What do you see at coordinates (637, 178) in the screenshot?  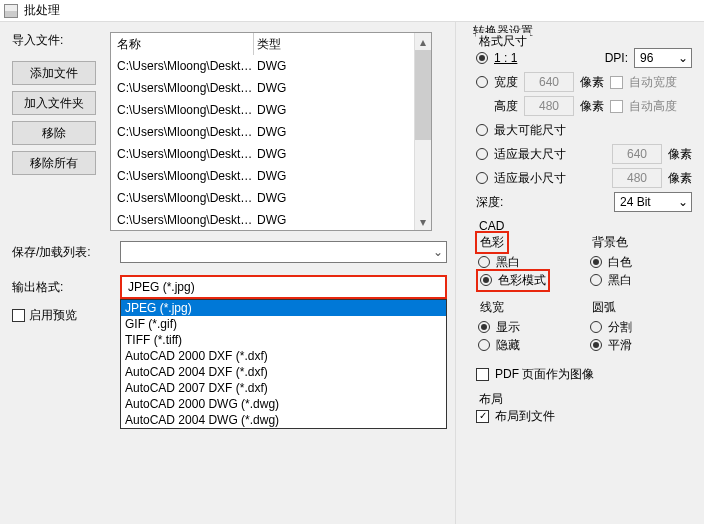 I see `fit-min-input: 480` at bounding box center [637, 178].